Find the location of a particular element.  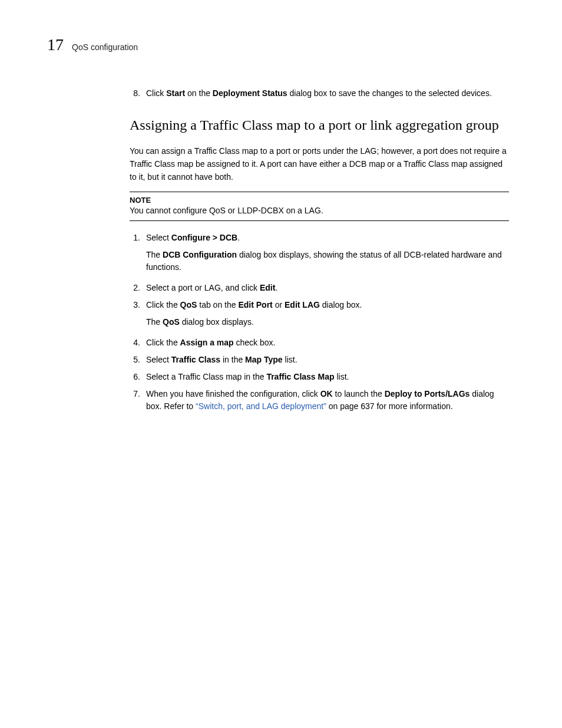

step-text: Click the QoS tab on the Edit Port or Ed… is located at coordinates (328, 305).